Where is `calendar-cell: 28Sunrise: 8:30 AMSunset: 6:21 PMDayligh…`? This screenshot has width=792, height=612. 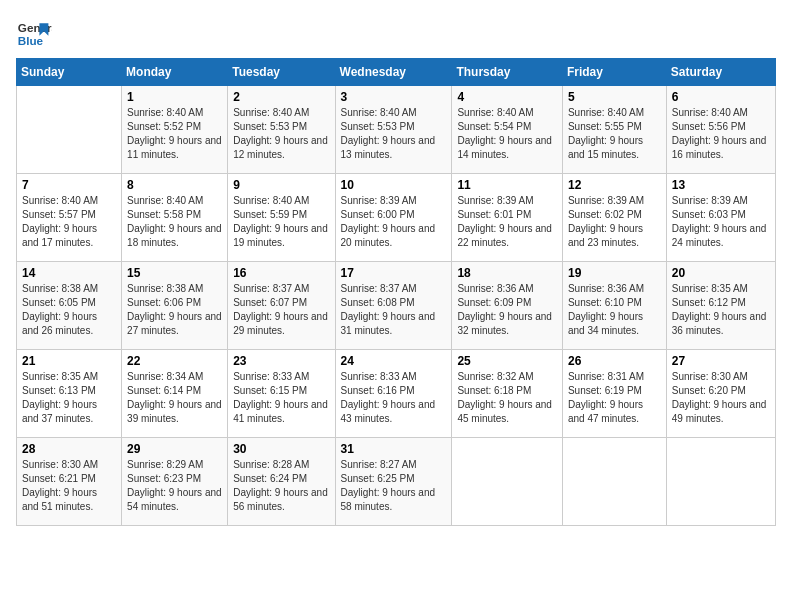
calendar-cell: 28Sunrise: 8:30 AMSunset: 6:21 PMDayligh… is located at coordinates (70, 482).